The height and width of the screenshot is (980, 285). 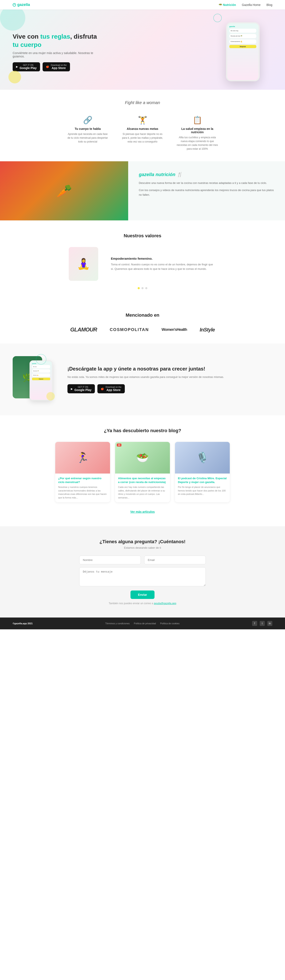 I want to click on nutrition-section: 🥕 gazella nutrición 🍴 Descubre una nueva…, so click(x=142, y=191).